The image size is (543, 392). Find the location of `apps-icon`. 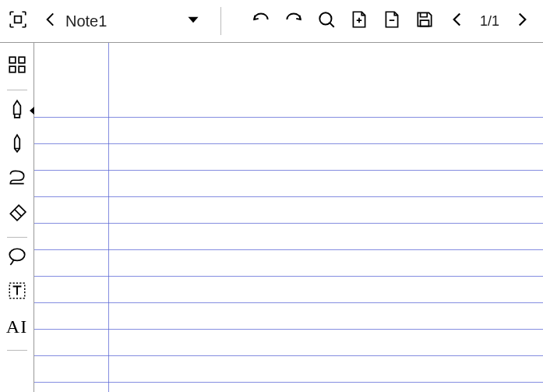

apps-icon is located at coordinates (17, 66).